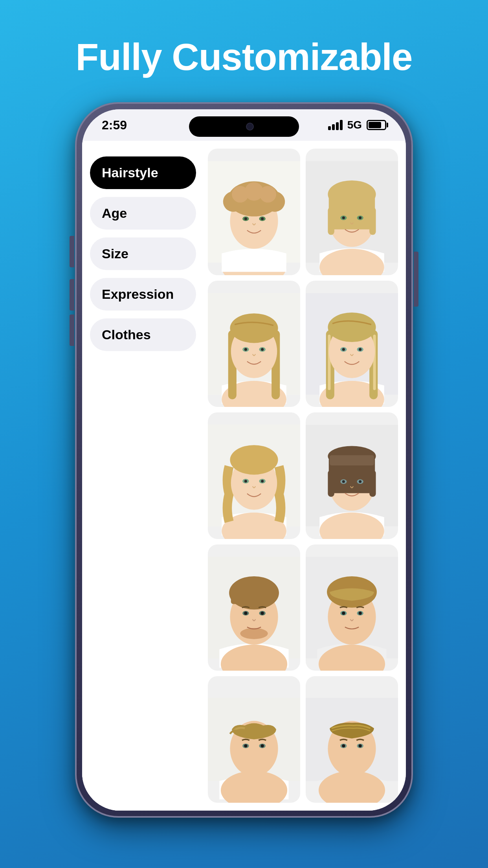  I want to click on battery-fill, so click(375, 125).